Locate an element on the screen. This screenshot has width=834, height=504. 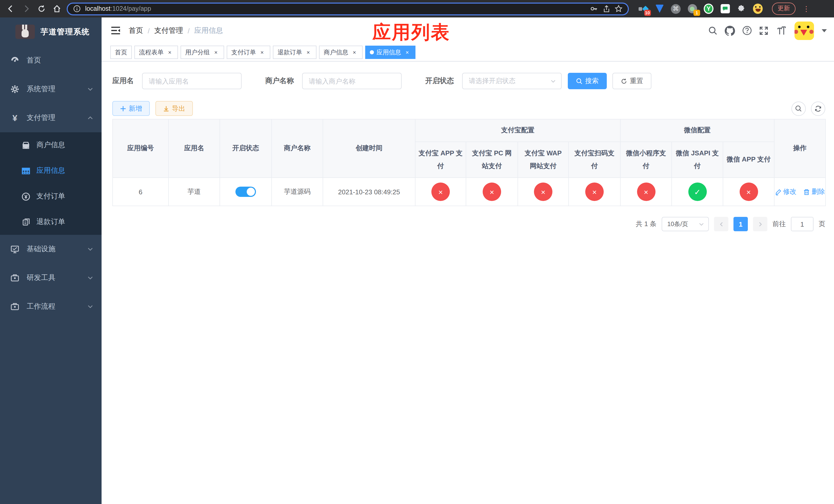
breadcrumb-home: 首页 is located at coordinates (136, 30).